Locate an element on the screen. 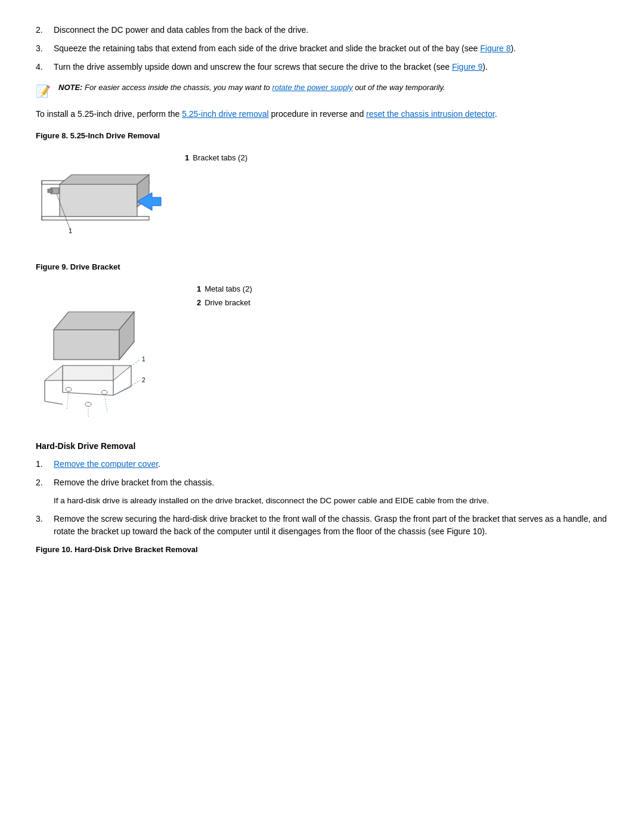  fig9-label1-num: 1 is located at coordinates (199, 289).